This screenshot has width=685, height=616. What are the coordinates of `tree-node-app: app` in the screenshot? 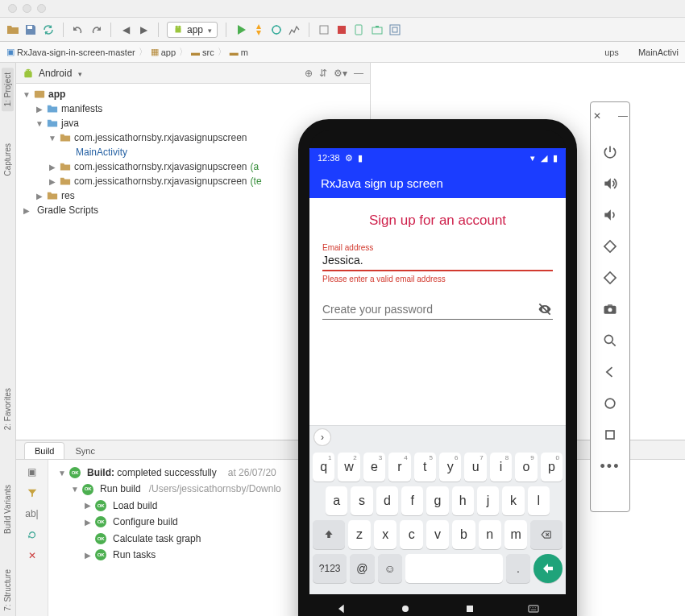 It's located at (193, 94).